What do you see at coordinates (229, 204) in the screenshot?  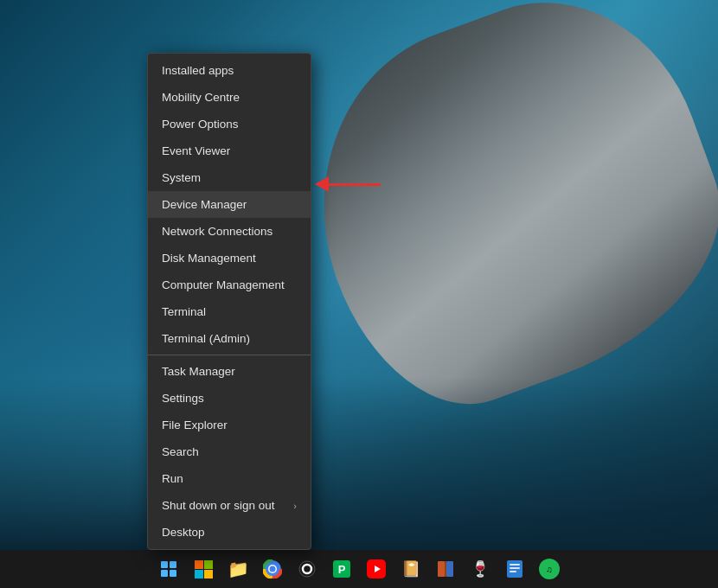 I see `menu-item-device-manager: Device Manager` at bounding box center [229, 204].